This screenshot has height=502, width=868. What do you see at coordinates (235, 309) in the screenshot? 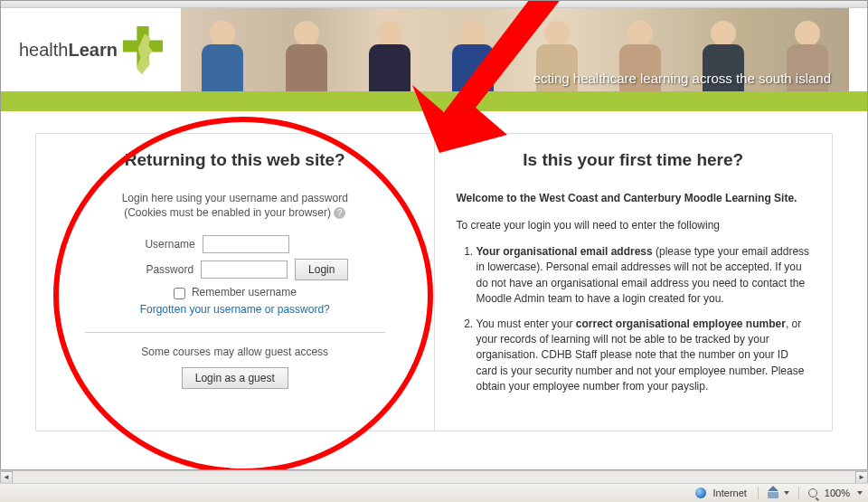
I see `forgot-link: Forgotten your username or password?` at bounding box center [235, 309].